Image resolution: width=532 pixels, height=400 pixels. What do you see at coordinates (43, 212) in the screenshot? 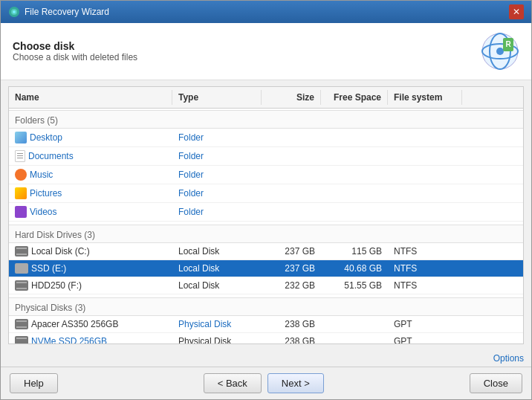
I see `item-name-link: Videos` at bounding box center [43, 212].